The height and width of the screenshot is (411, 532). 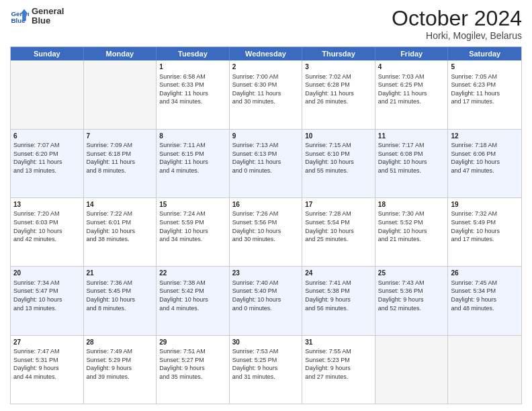 What do you see at coordinates (266, 273) in the screenshot?
I see `day-number: 23` at bounding box center [266, 273].